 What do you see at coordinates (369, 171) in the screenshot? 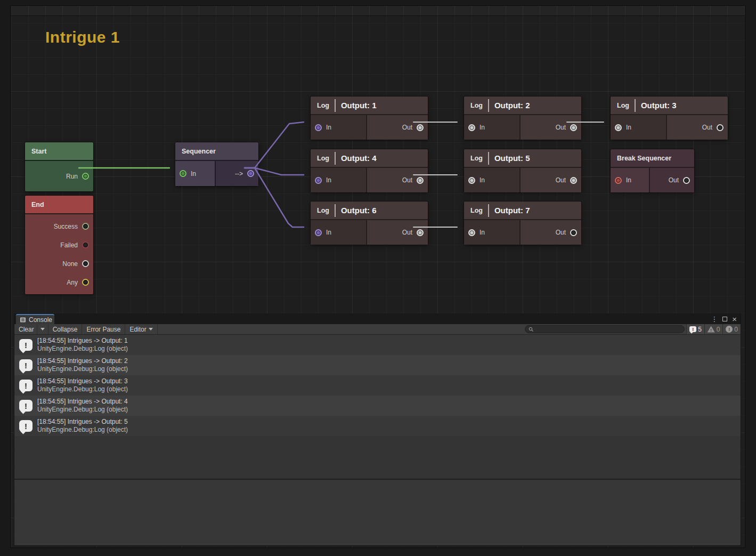
I see `node-log-4: LogOutput: 4InOut` at bounding box center [369, 171].